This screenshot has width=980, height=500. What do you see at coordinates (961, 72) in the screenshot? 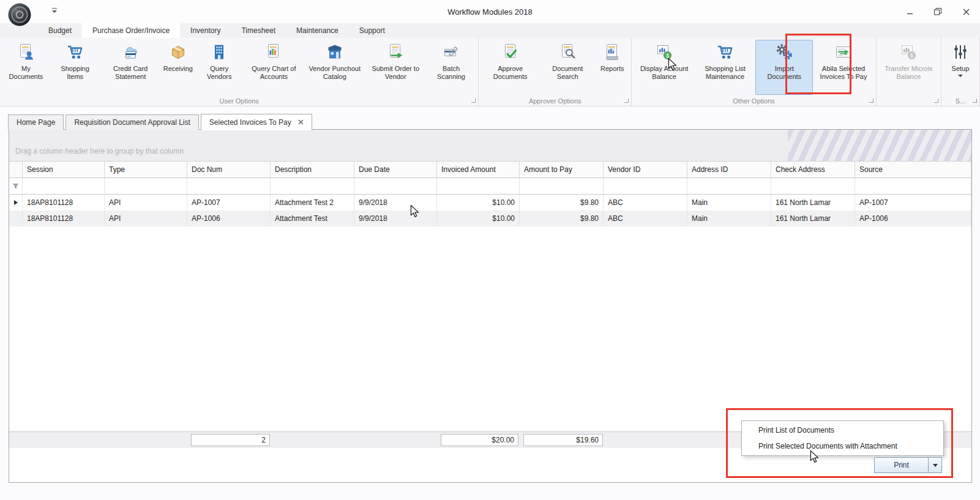
I see `ribbon-group-s: SetupS...` at bounding box center [961, 72].